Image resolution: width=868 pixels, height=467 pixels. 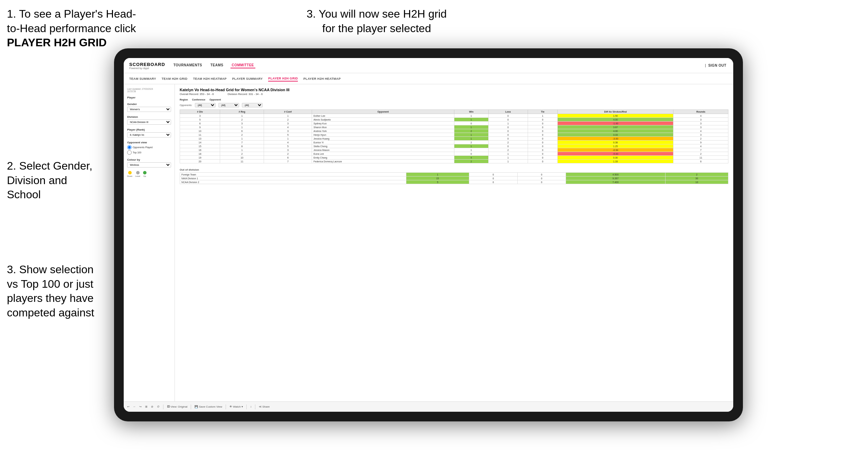 I want to click on redo-btn: ↪, so click(x=140, y=407).